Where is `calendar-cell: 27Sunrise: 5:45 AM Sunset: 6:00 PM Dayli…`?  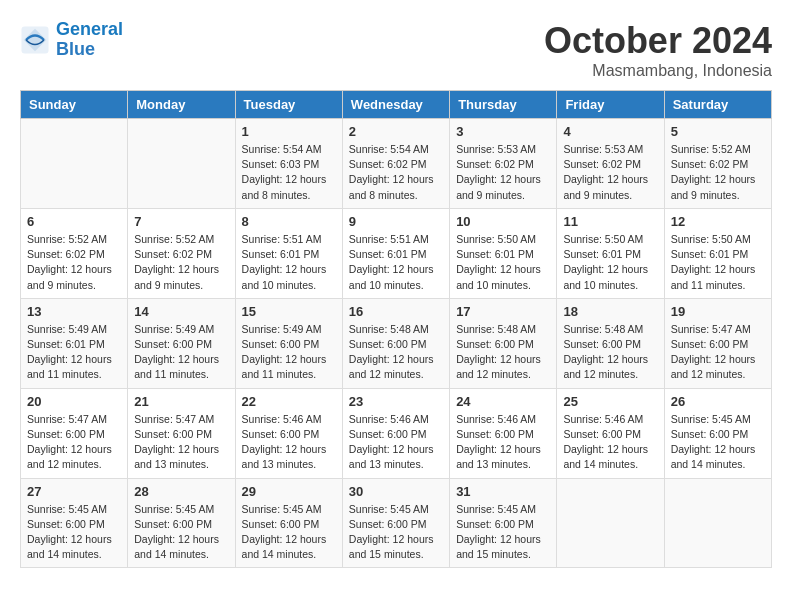
calendar-cell: 27Sunrise: 5:45 AM Sunset: 6:00 PM Dayli… is located at coordinates (74, 523).